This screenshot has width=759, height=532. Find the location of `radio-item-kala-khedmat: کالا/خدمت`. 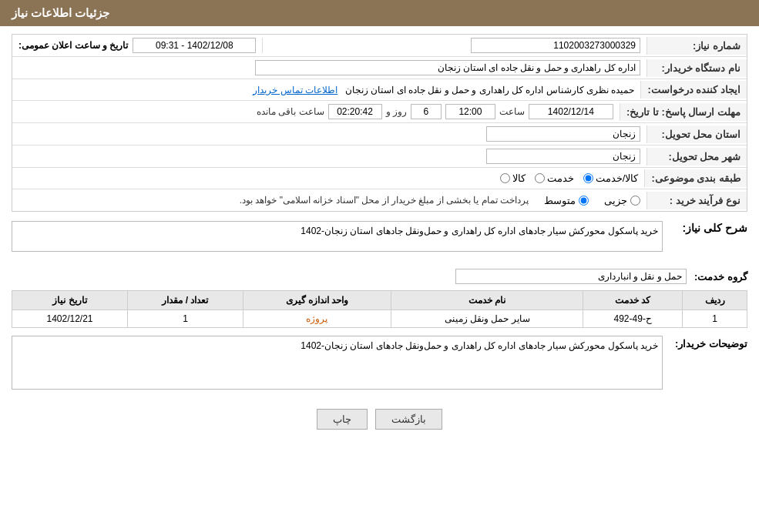

radio-item-kala-khedmat: کالا/خدمت is located at coordinates (611, 179).